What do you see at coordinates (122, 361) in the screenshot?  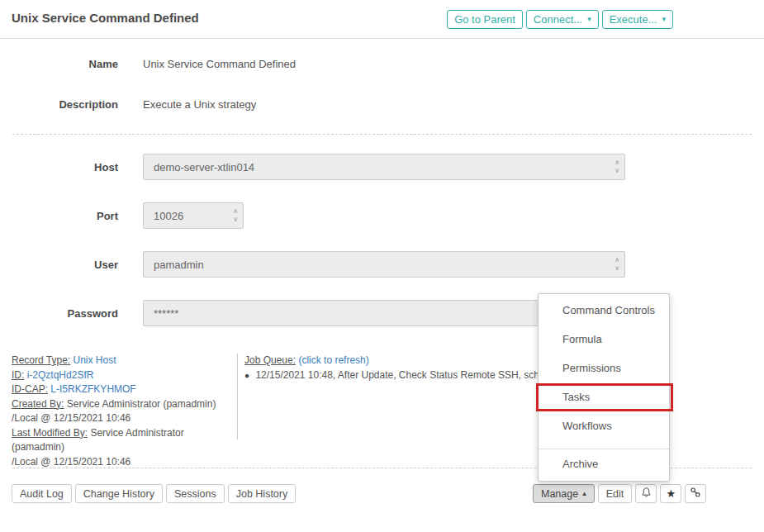 I see `record-type-line: Record Type: Unix Host` at bounding box center [122, 361].